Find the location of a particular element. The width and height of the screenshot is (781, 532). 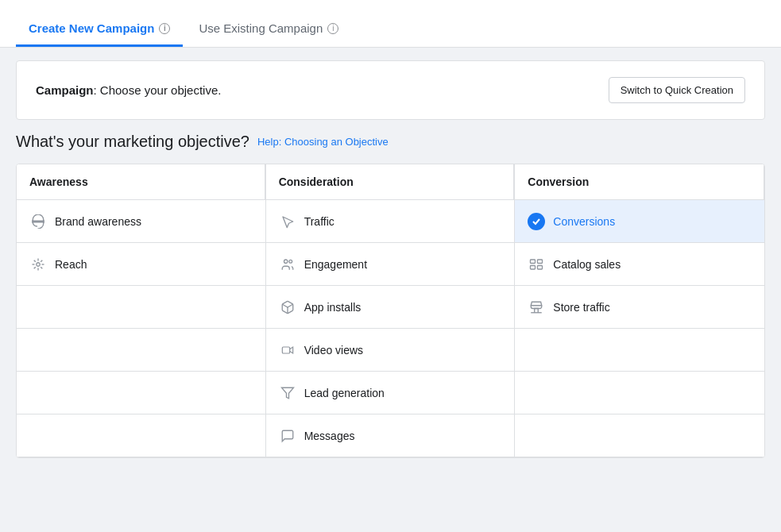

awareness-header: Awareness is located at coordinates (141, 183).